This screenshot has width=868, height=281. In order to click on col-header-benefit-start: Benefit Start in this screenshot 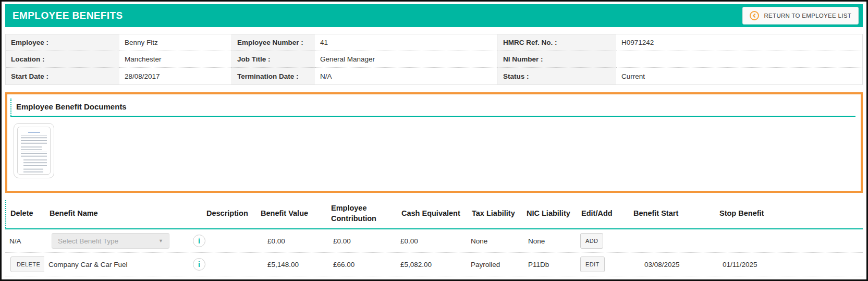, I will do `click(673, 214)`.